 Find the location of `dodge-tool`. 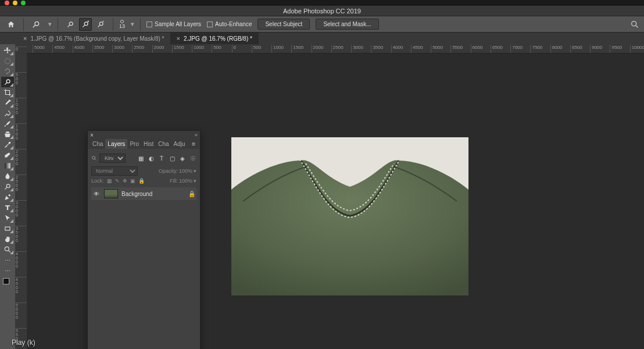

dodge-tool is located at coordinates (8, 187).